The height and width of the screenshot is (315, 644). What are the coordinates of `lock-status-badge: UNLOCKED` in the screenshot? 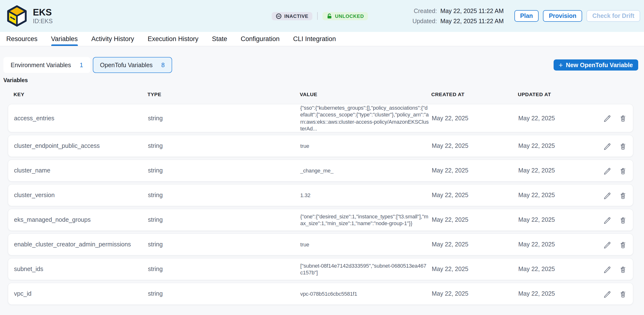 It's located at (345, 16).